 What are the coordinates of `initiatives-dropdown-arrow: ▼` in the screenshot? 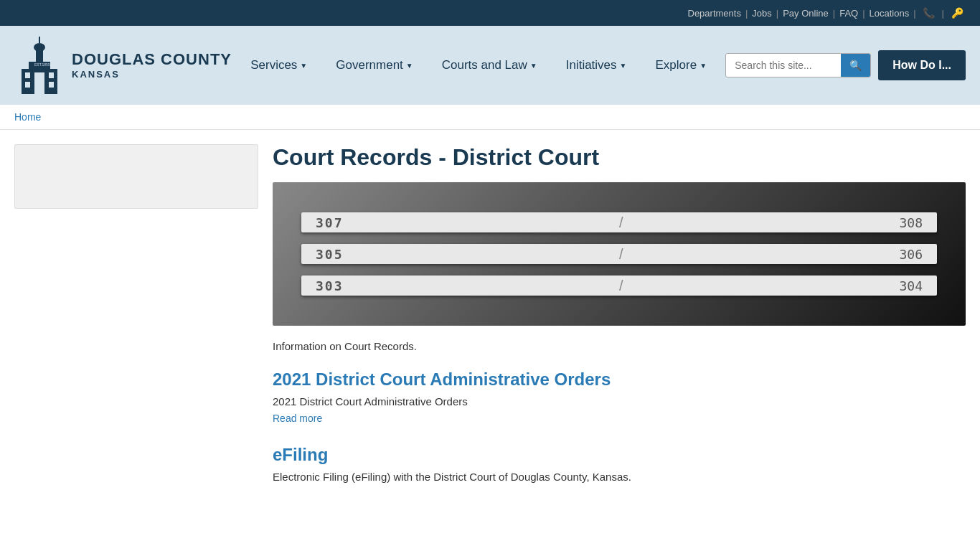 It's located at (623, 66).